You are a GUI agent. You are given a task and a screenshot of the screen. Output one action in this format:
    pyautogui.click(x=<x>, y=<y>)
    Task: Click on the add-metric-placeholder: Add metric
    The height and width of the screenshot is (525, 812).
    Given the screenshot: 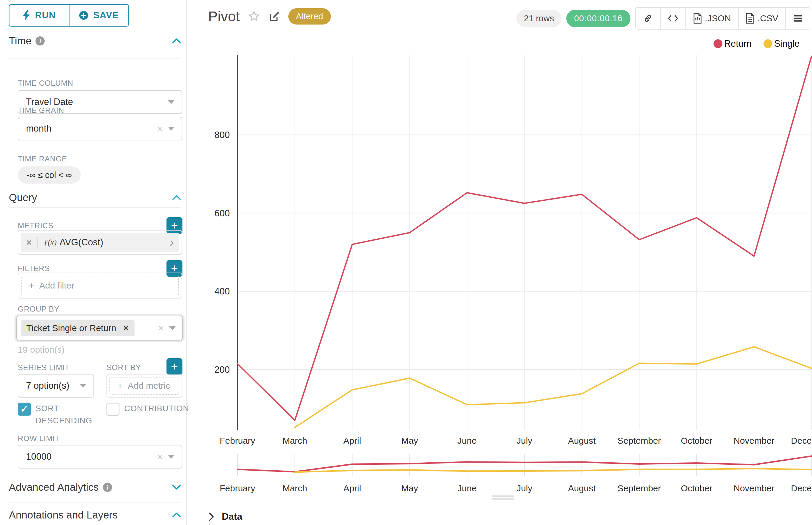 What is the action you would take?
    pyautogui.click(x=149, y=386)
    